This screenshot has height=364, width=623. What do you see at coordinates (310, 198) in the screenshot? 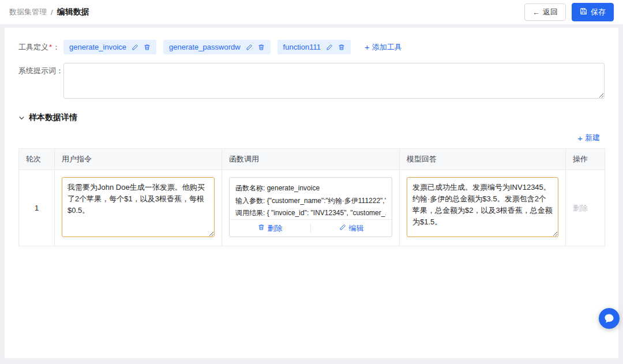
I see `function-call-lines: 函数名称: generate_invoice 输入参数: {"customer_…` at bounding box center [310, 198].